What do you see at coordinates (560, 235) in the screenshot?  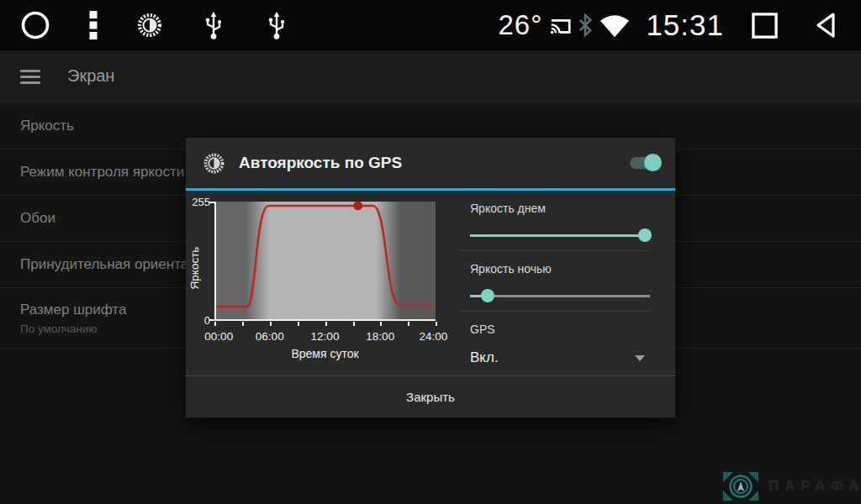 I see `day-brightness-slider` at bounding box center [560, 235].